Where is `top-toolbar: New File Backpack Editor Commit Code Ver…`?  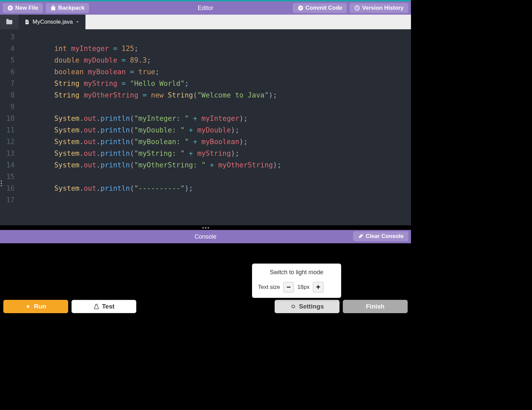 top-toolbar: New File Backpack Editor Commit Code Ver… is located at coordinates (205, 8).